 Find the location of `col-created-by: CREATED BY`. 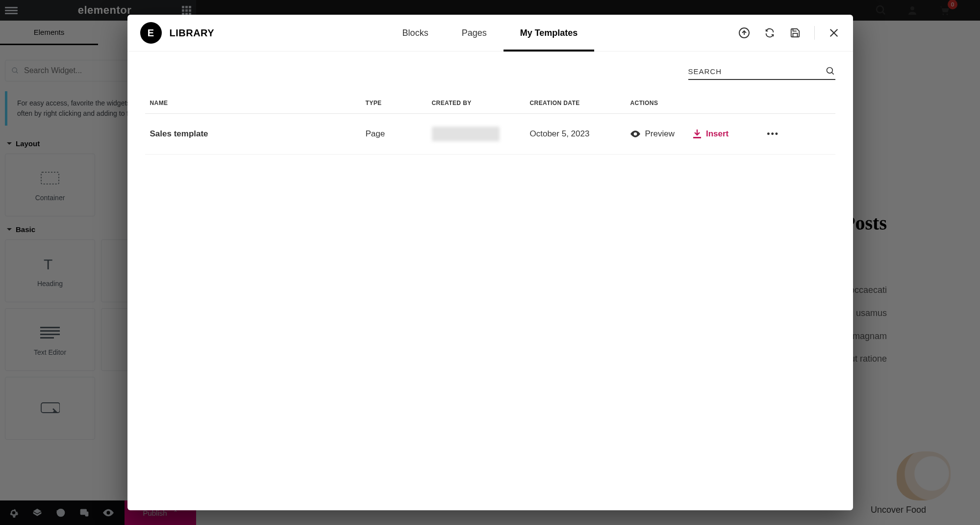

col-created-by: CREATED BY is located at coordinates (481, 103).